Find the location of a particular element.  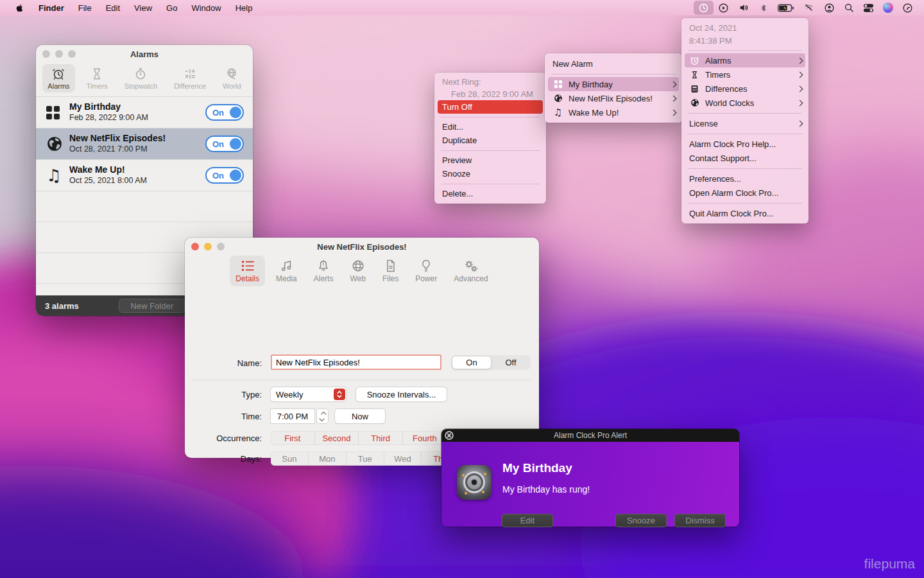

menu-item-wake-me-up: ♫ Wake Me Up! is located at coordinates (613, 112).